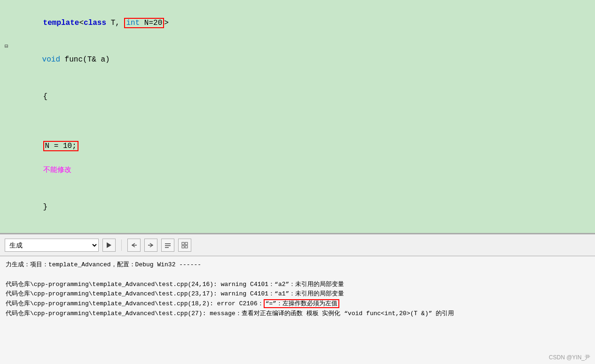 Image resolution: width=595 pixels, height=364 pixels. I want to click on output-line-5: 代码仓库\cpp-programming\template_Advanced\t…, so click(298, 304).